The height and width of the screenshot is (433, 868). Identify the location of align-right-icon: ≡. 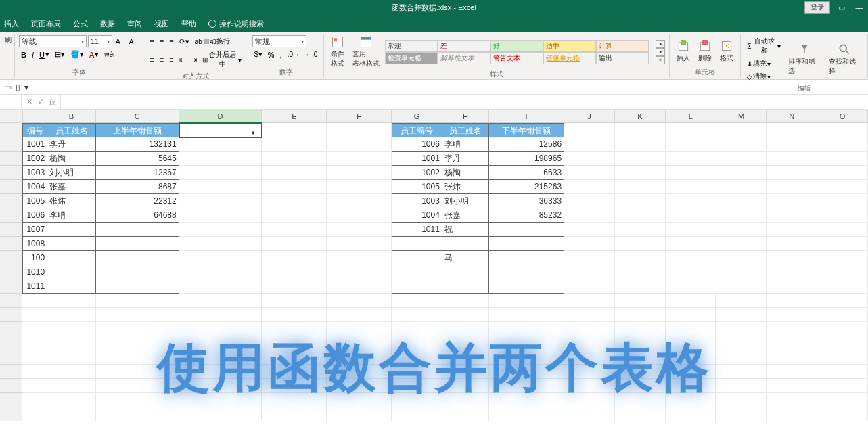
(171, 60).